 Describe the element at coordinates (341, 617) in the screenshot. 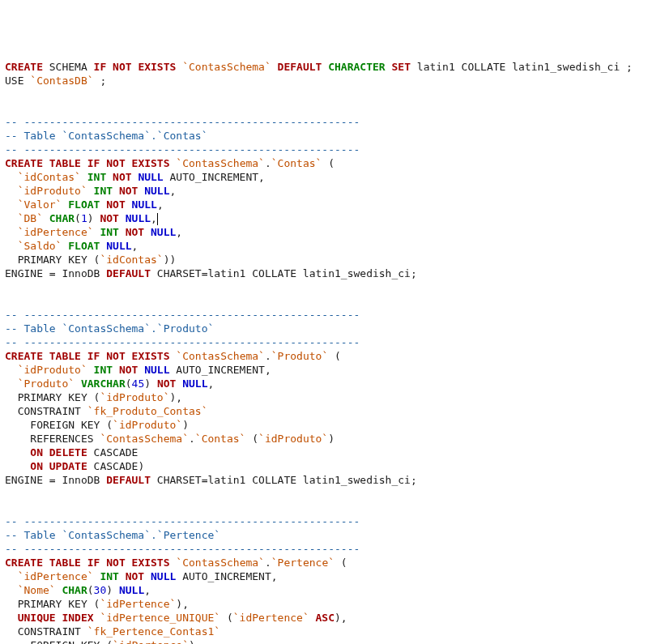

I see `code-token: ),` at that location.